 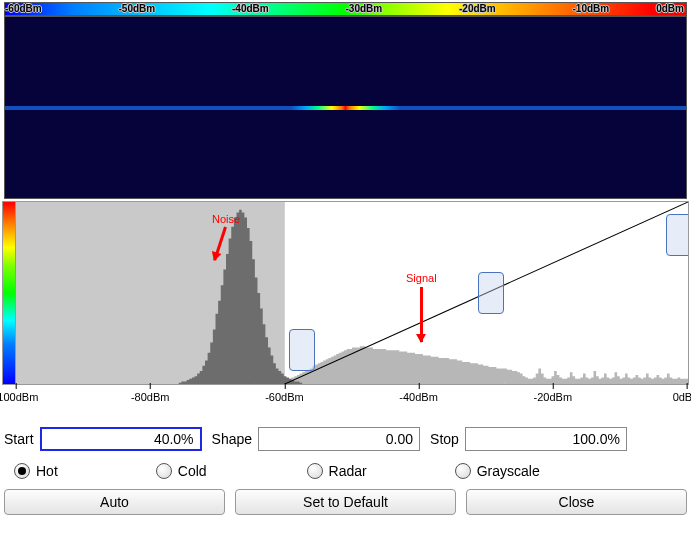 What do you see at coordinates (138, 8) in the screenshot?
I see `colorbar-tick: -50dBm` at bounding box center [138, 8].